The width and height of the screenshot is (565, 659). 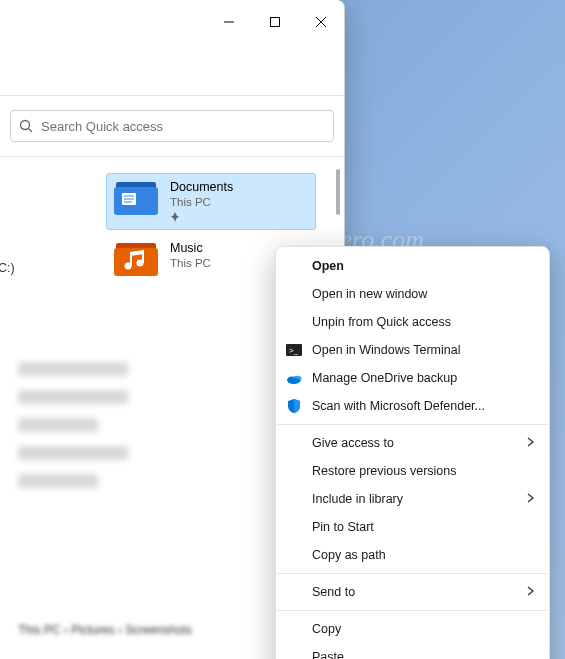 What do you see at coordinates (412, 322) in the screenshot?
I see `menu-item-unpin-quick-access: Unpin from Quick access` at bounding box center [412, 322].